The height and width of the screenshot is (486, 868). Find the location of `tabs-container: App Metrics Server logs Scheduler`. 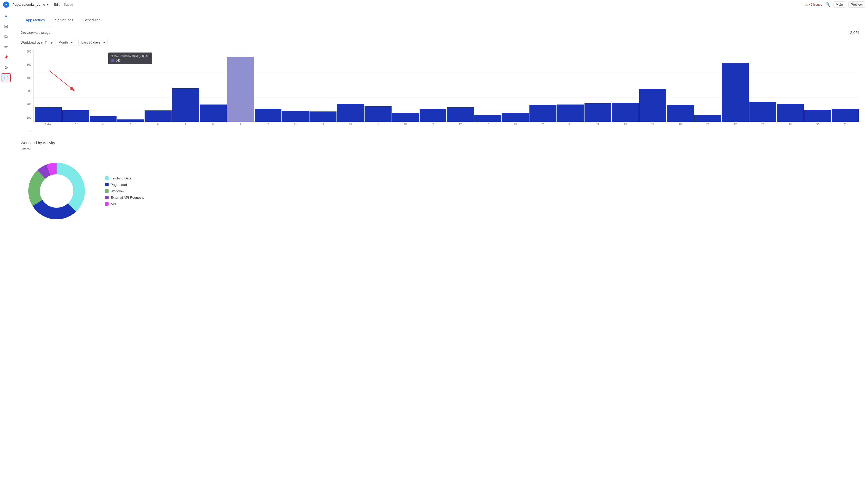

tabs-container: App Metrics Server logs Scheduler is located at coordinates (440, 20).